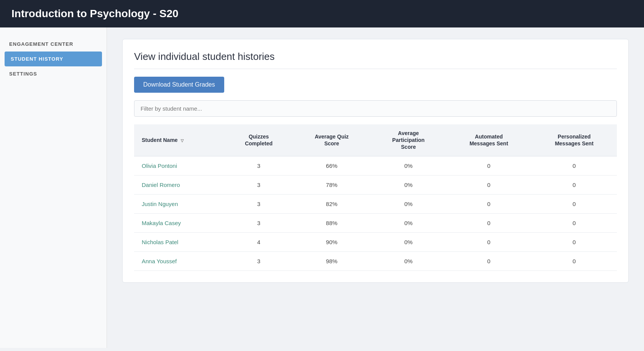 Image resolution: width=644 pixels, height=351 pixels. I want to click on cell-avg_quiz: 66%, so click(332, 166).